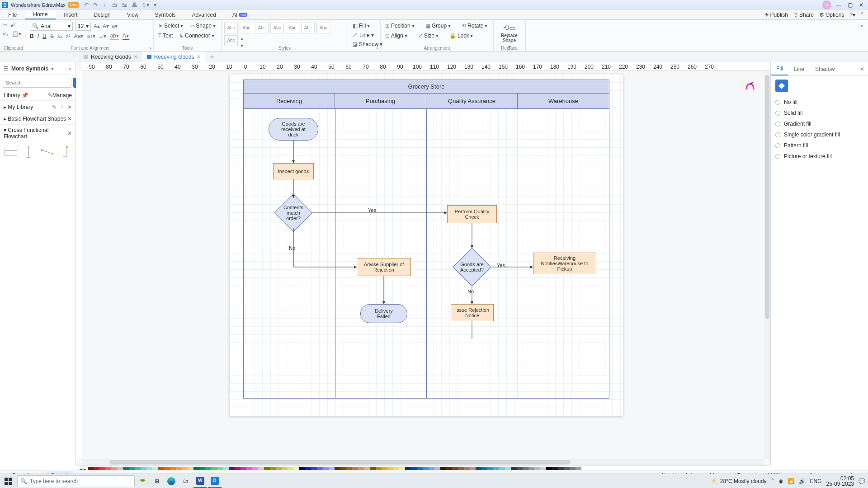 This screenshot has height=488, width=868. What do you see at coordinates (819, 113) in the screenshot?
I see `fill-opt-solid: Solid fill` at bounding box center [819, 113].